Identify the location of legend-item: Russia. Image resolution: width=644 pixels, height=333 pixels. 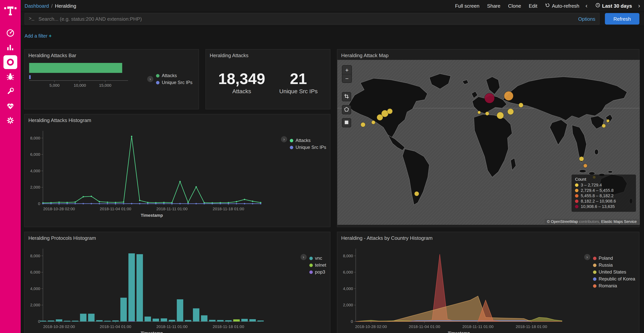
(614, 265).